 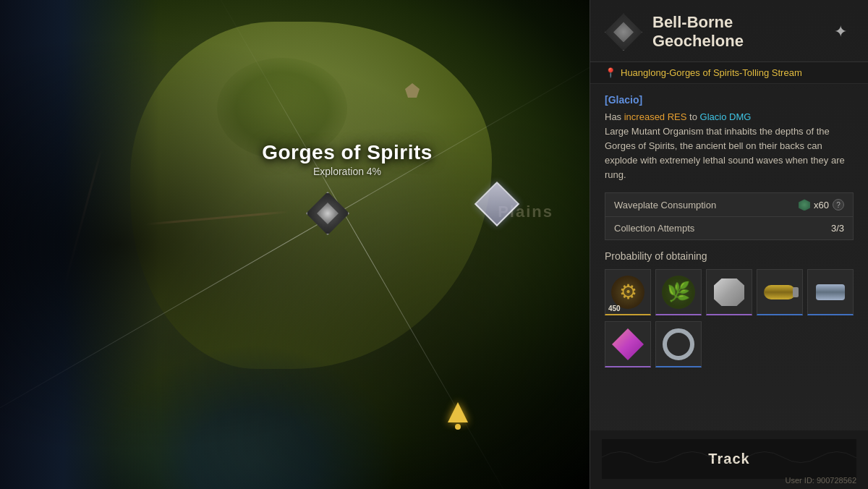 I want to click on map-boss-icon, so click(x=328, y=213).